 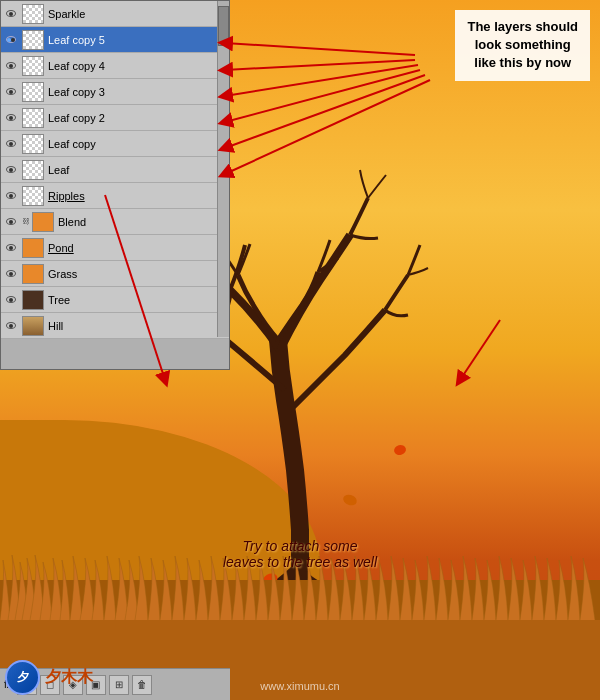 I want to click on thumb-pond, so click(x=33, y=248).